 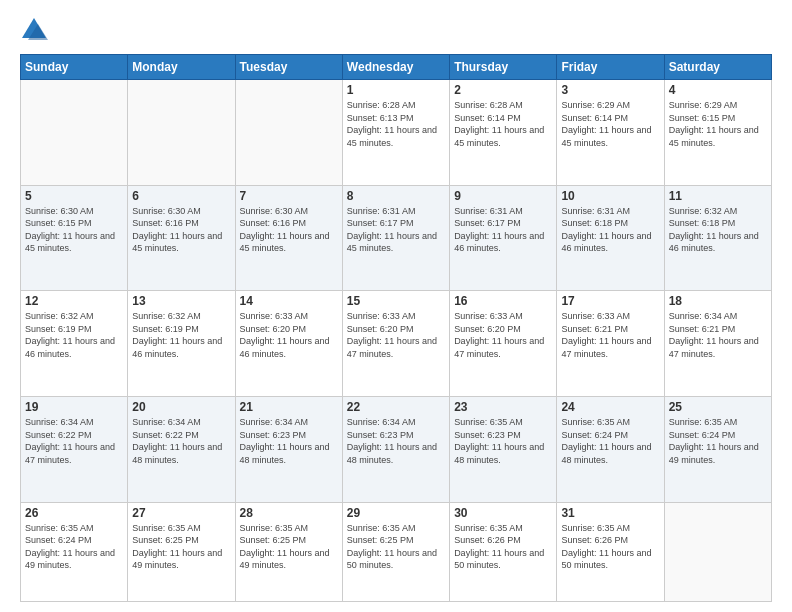 What do you see at coordinates (396, 68) in the screenshot?
I see `weekday-header-row: SundayMondayTuesdayWednesdayThursdayFrid…` at bounding box center [396, 68].